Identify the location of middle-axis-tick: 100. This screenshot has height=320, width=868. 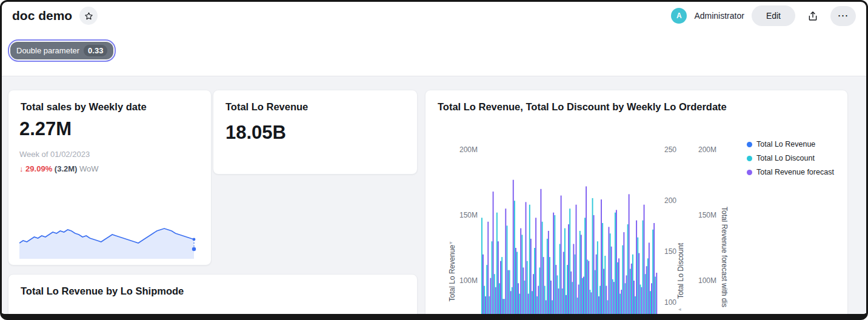
(669, 302).